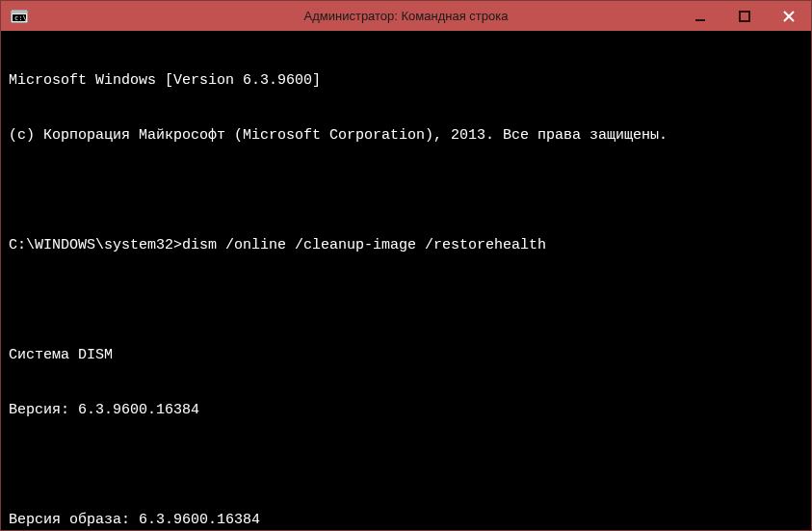 The width and height of the screenshot is (812, 531). Describe the element at coordinates (406, 520) in the screenshot. I see `terminal-line: Версия образа: 6.3.9600.16384` at that location.